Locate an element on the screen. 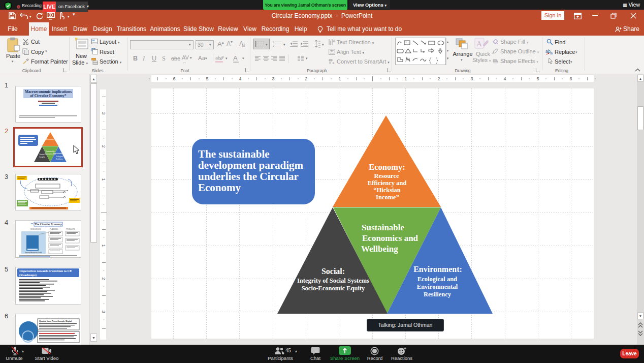 The height and width of the screenshot is (363, 644). svg-text: Natural Resources Stock is located at coordinates (34, 253).